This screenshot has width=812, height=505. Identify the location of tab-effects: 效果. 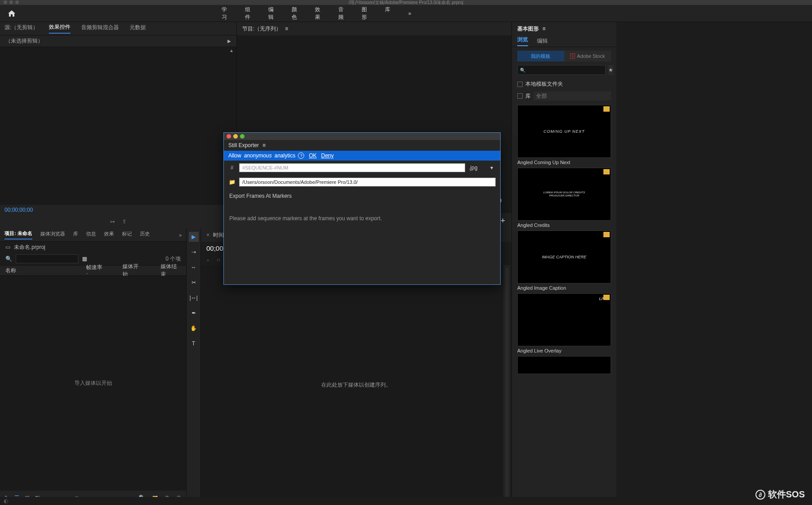
(109, 235).